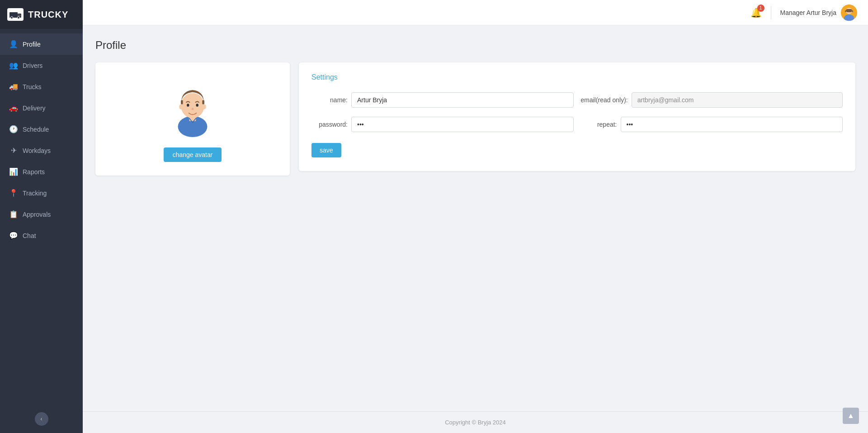 This screenshot has height=433, width=868. What do you see at coordinates (48, 14) in the screenshot?
I see `app-name: TRUCKY` at bounding box center [48, 14].